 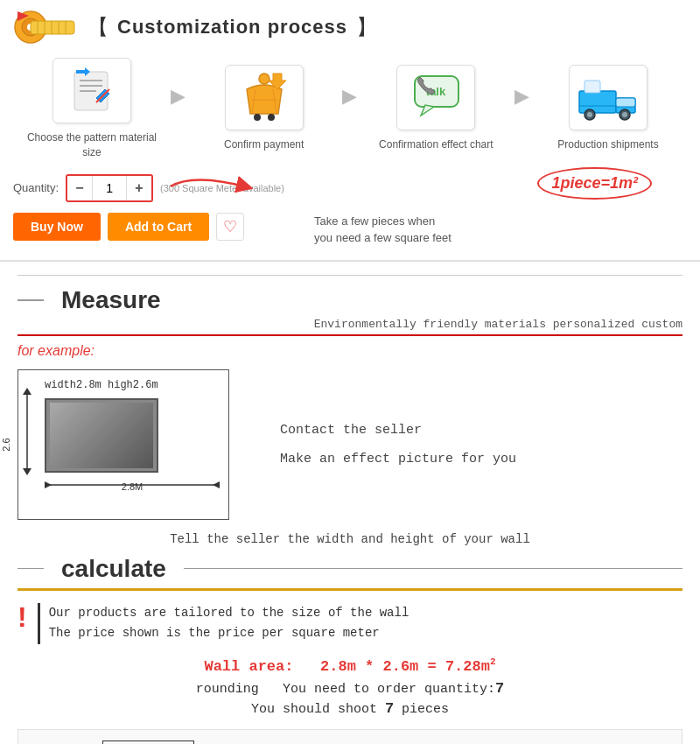 What do you see at coordinates (433, 569) in the screenshot?
I see `calc-right-line` at bounding box center [433, 569].